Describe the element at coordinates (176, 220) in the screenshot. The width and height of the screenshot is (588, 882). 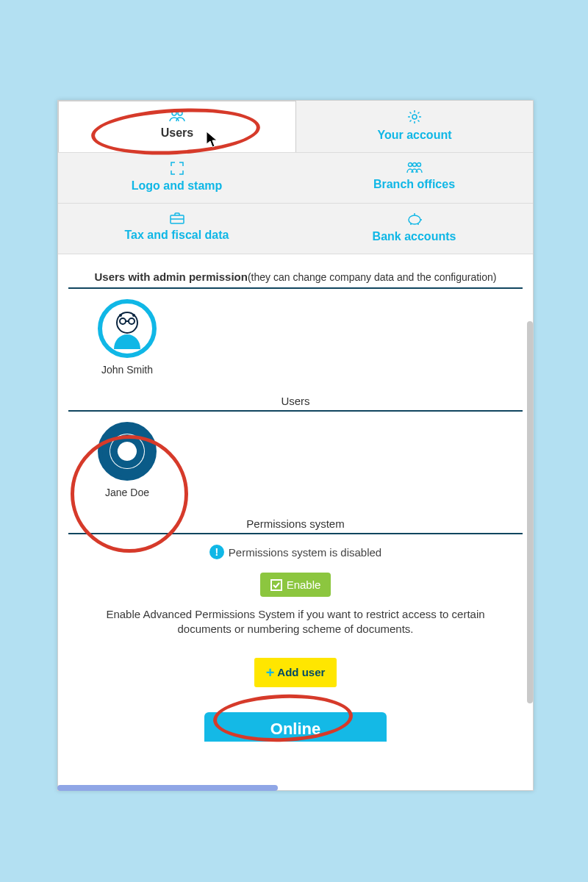
I see `briefcase-icon` at that location.